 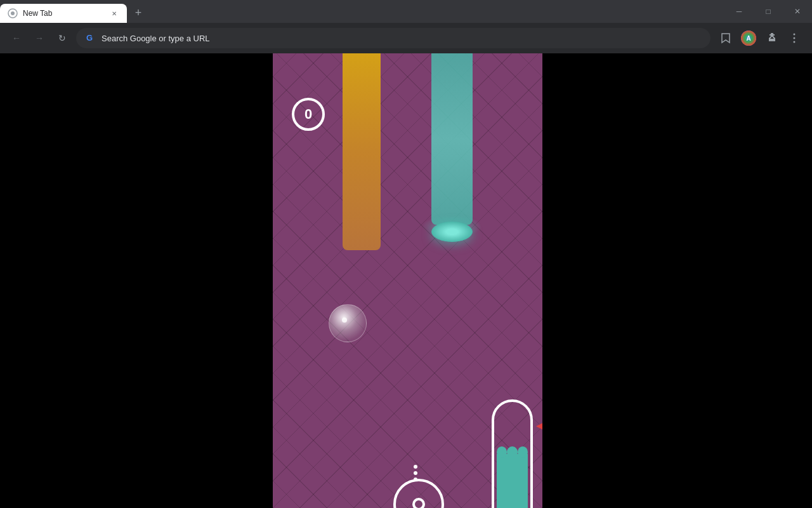 I want to click on thermometer-fill, so click(x=513, y=481).